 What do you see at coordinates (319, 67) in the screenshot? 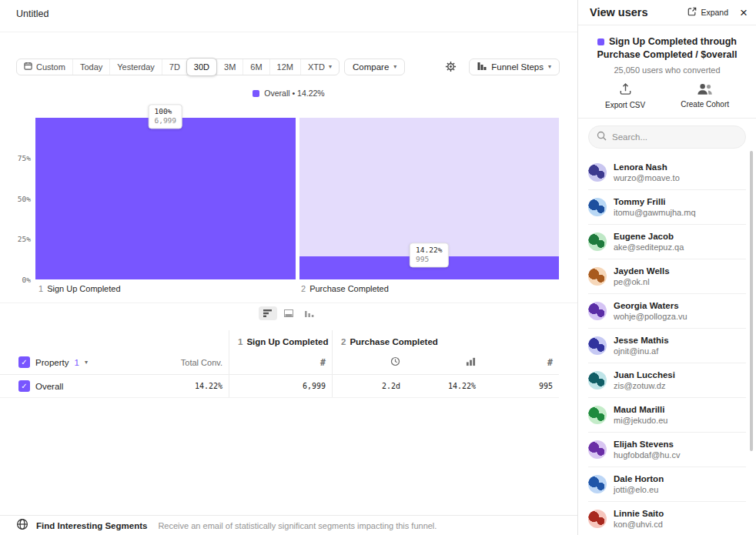
I see `range-xtd-button: XTD ▾` at bounding box center [319, 67].